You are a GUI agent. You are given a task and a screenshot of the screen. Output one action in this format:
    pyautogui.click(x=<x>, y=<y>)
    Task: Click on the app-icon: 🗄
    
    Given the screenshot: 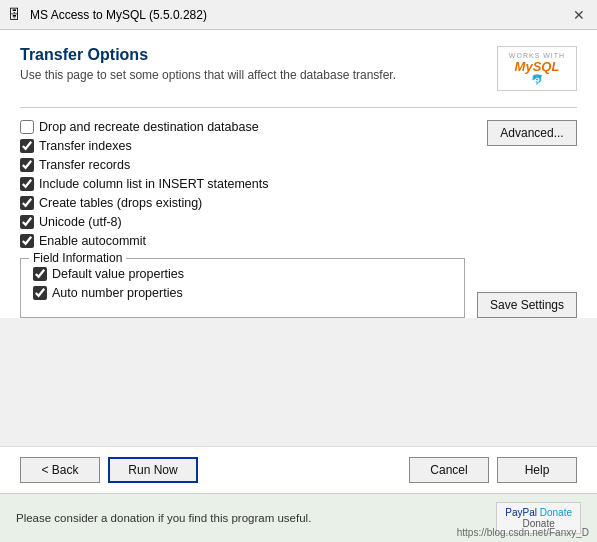 What is the action you would take?
    pyautogui.click(x=16, y=15)
    